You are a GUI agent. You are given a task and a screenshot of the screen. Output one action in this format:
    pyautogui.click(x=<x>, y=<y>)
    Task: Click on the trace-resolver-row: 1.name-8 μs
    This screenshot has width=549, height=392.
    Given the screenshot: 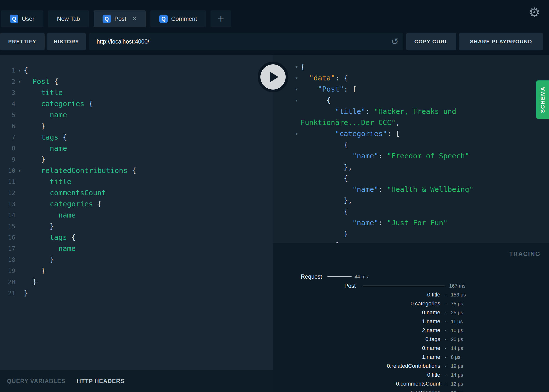 What is the action you would take?
    pyautogui.click(x=411, y=357)
    